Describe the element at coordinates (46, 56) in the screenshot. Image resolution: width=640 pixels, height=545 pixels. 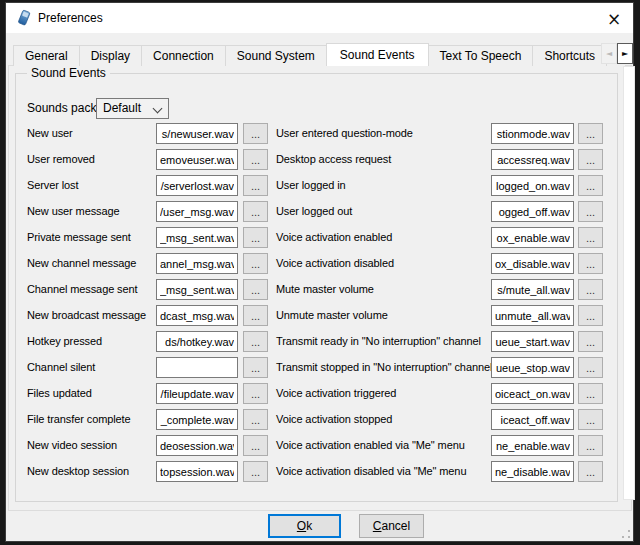
I see `tab-general: General` at that location.